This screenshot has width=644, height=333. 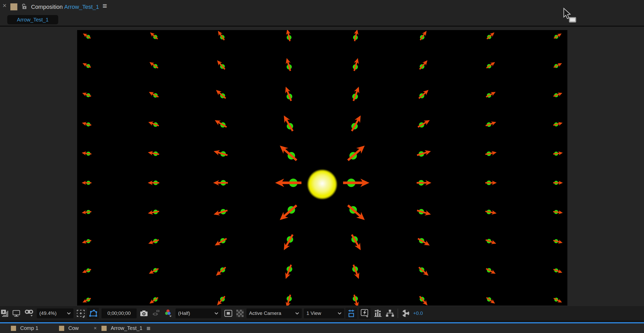 I want to click on region-of-interest-icon, so click(x=228, y=313).